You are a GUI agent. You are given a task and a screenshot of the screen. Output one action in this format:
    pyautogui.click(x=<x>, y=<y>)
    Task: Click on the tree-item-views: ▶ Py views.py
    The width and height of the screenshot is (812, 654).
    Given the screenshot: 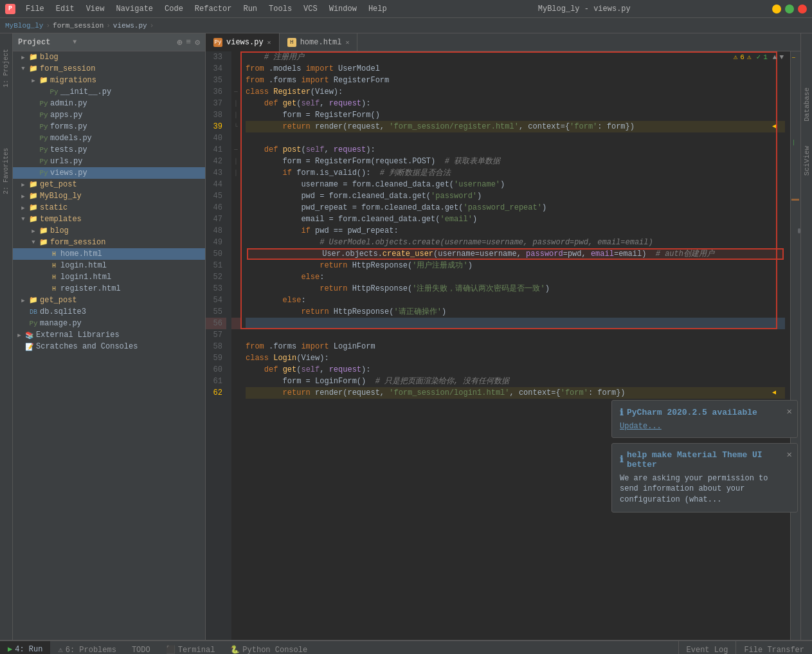 What is the action you would take?
    pyautogui.click(x=109, y=173)
    